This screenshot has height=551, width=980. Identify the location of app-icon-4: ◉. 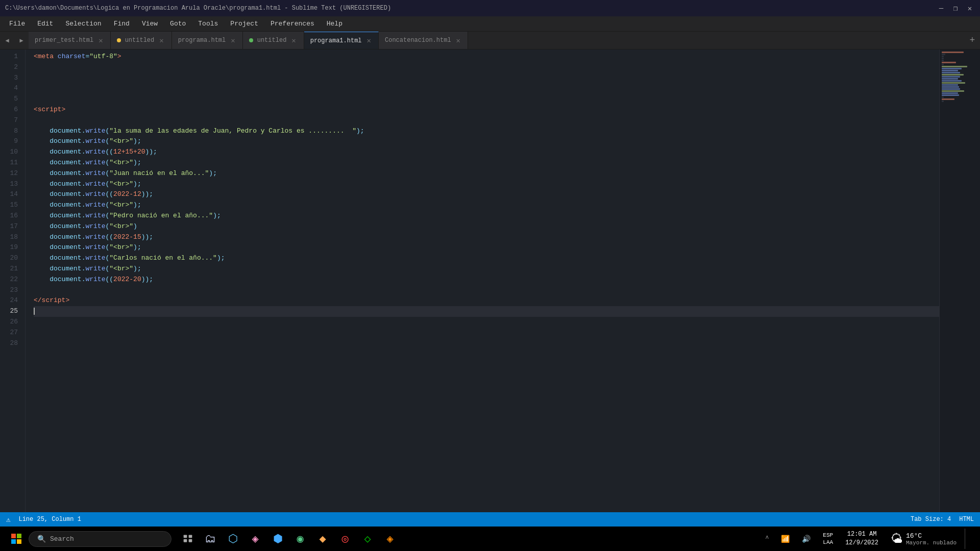
(300, 539).